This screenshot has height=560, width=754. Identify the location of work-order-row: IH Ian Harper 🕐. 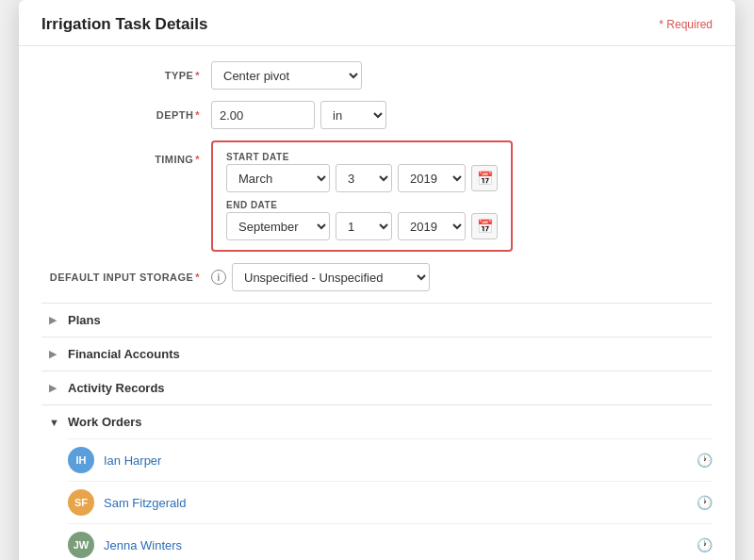
(390, 460).